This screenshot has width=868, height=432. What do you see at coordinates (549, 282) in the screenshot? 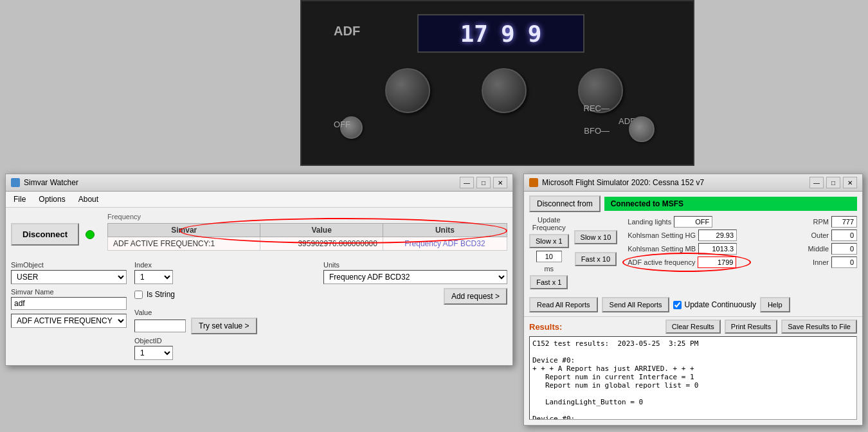
I see `fast-x1-button: Fast x 1` at bounding box center [549, 282].